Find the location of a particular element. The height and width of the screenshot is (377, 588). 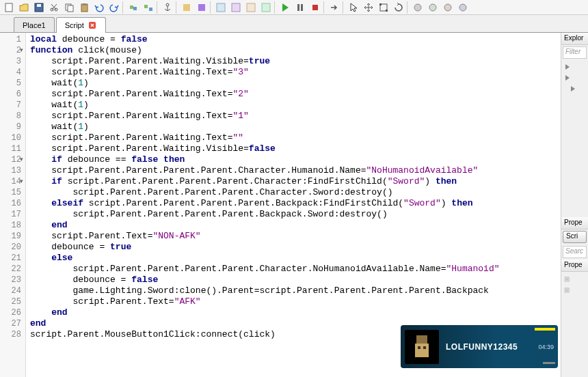

group-button is located at coordinates (133, 8).